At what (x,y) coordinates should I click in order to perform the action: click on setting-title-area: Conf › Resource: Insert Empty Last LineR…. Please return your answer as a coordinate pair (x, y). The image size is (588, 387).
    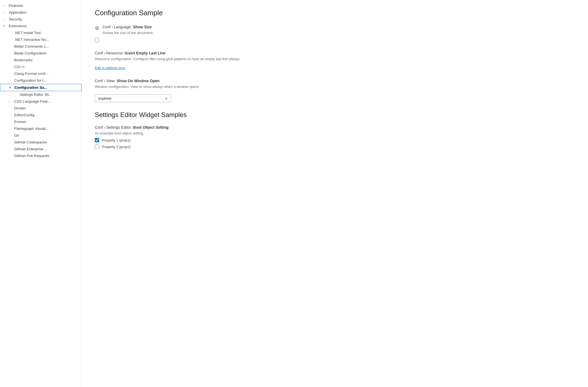
    Looking at the image, I should click on (167, 56).